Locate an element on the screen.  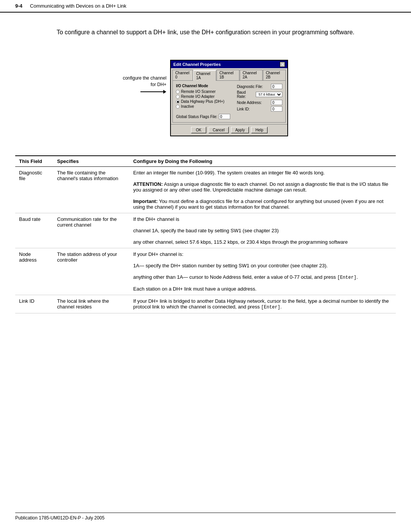
col-header-field: This Field is located at coordinates (34, 161).